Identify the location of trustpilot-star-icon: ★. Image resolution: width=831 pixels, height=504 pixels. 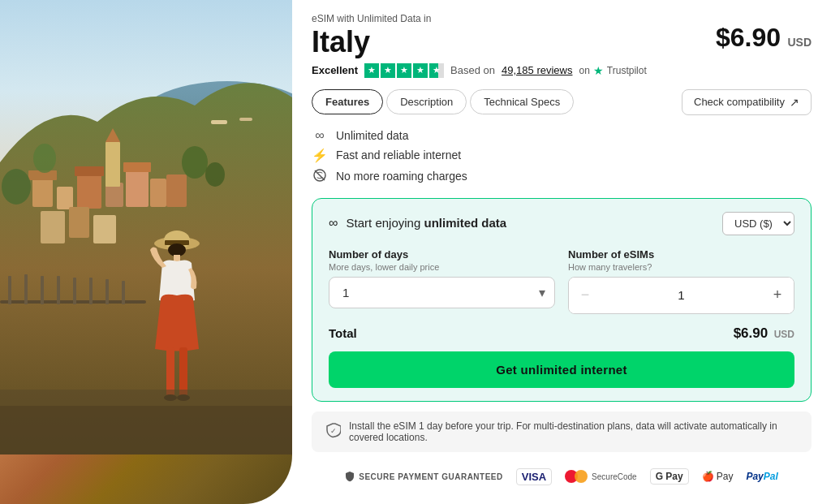
(599, 71).